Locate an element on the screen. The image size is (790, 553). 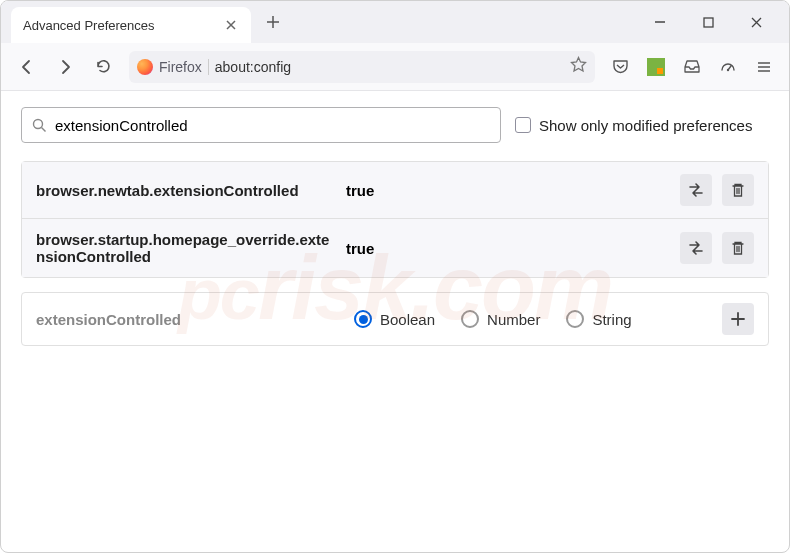
search-box is located at coordinates (261, 125).